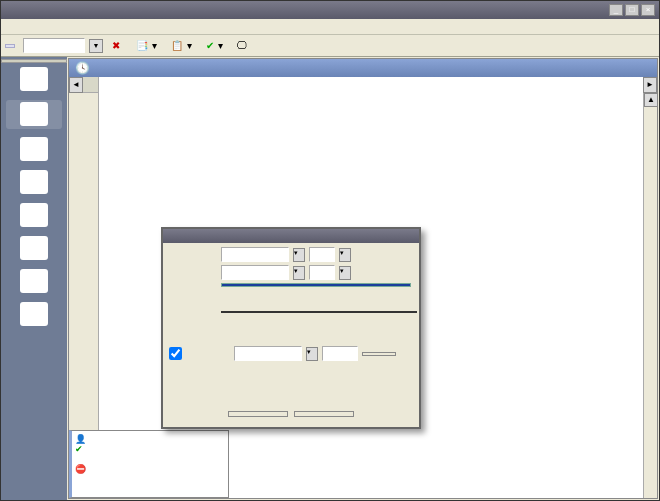  Describe the element at coordinates (34, 314) in the screenshot. I see `views-icon` at that location.